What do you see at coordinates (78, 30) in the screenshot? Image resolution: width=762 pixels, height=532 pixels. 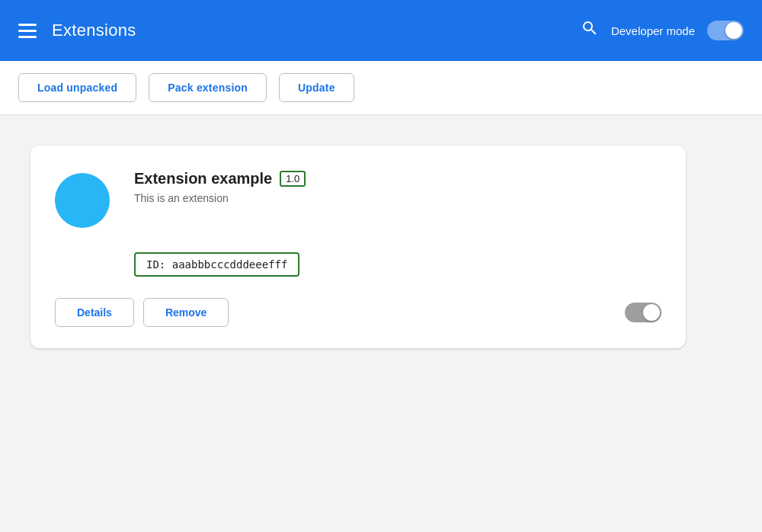 I see `header-left: Extensions` at bounding box center [78, 30].